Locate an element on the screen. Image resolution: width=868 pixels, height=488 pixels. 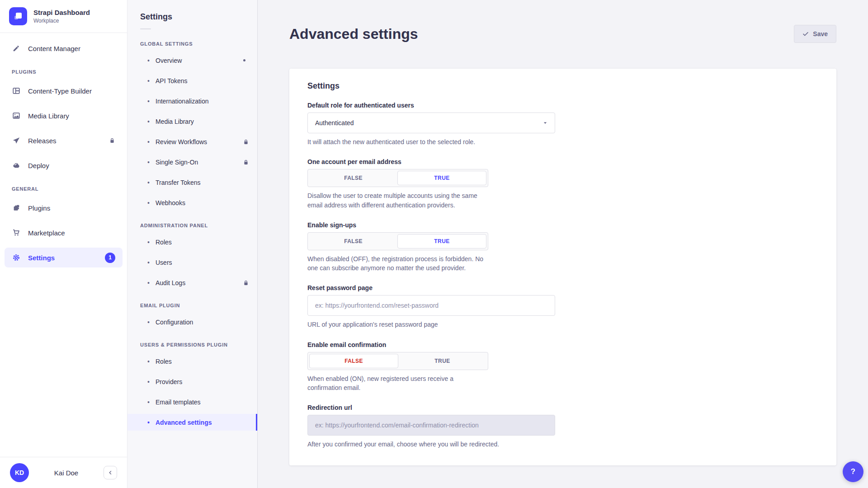
subnav-item: • Providers is located at coordinates (193, 381).